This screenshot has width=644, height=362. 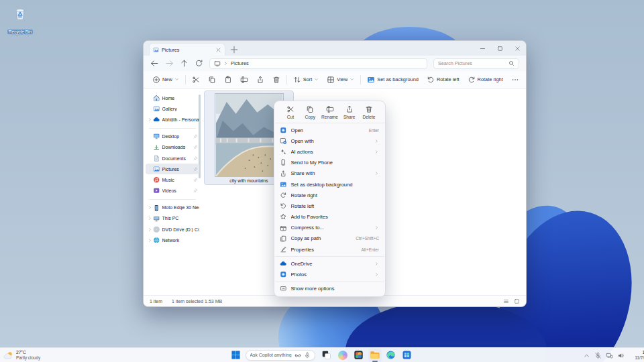 What do you see at coordinates (598, 355) in the screenshot?
I see `mic-muted-icon` at bounding box center [598, 355].